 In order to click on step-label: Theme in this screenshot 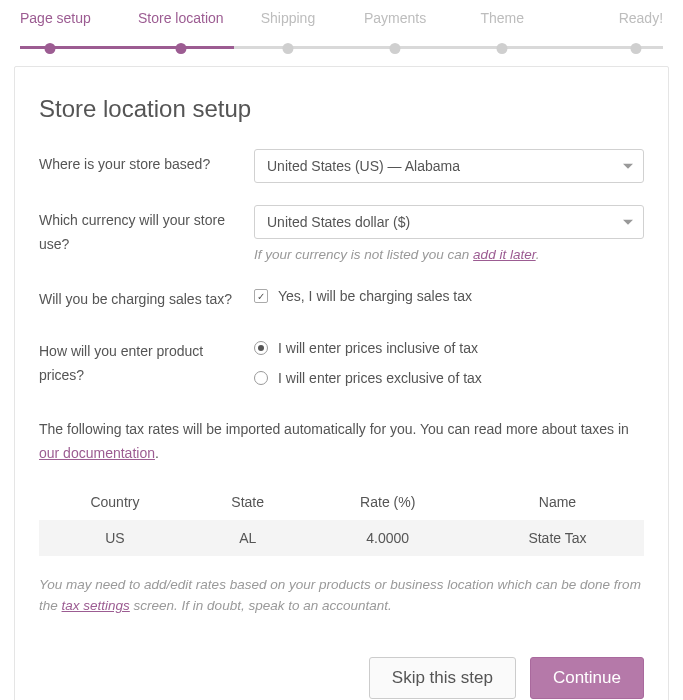, I will do `click(502, 18)`.